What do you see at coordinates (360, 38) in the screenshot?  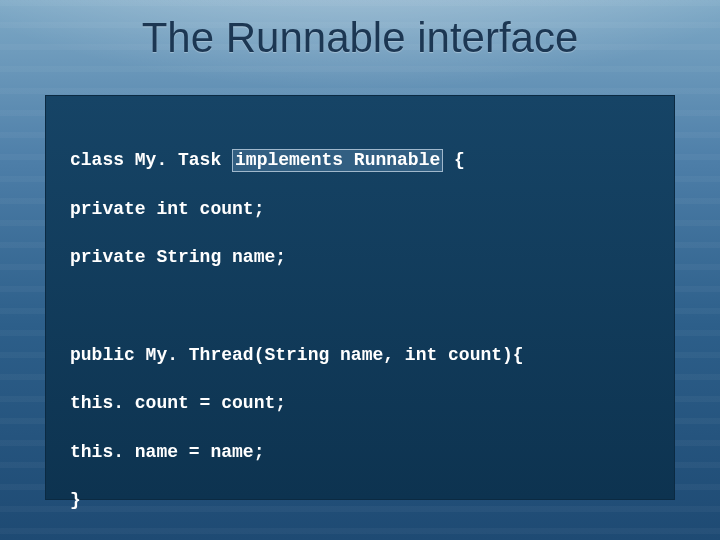 I see `slide-title: The Runnable interface` at bounding box center [360, 38].